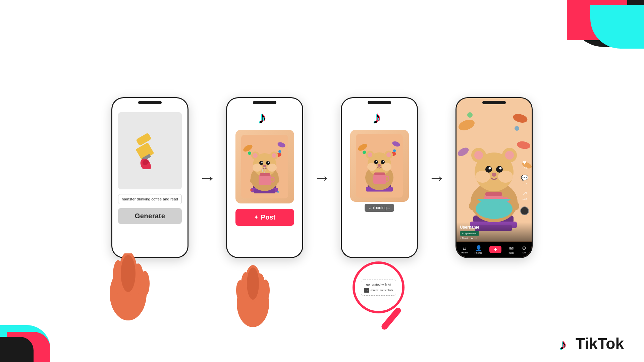 Image resolution: width=644 pixels, height=362 pixels. Describe the element at coordinates (253, 292) in the screenshot. I see `hand2-icon` at that location.